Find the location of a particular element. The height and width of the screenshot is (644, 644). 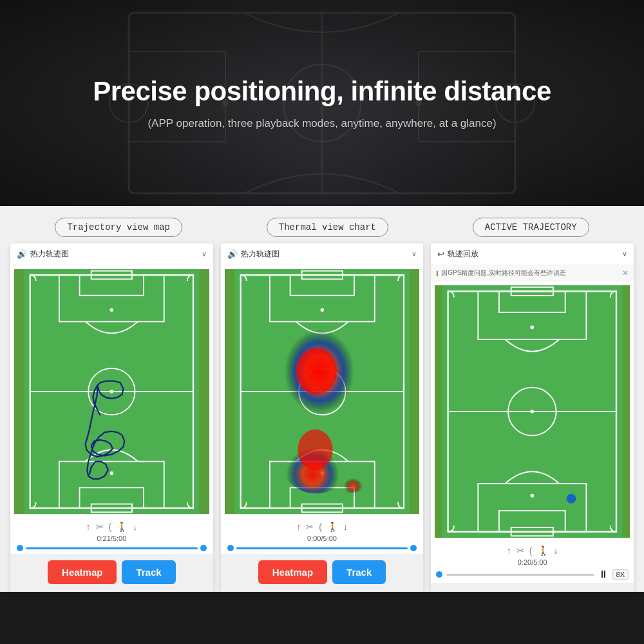

panel1-btn-row: Heatmap Track is located at coordinates (112, 573).